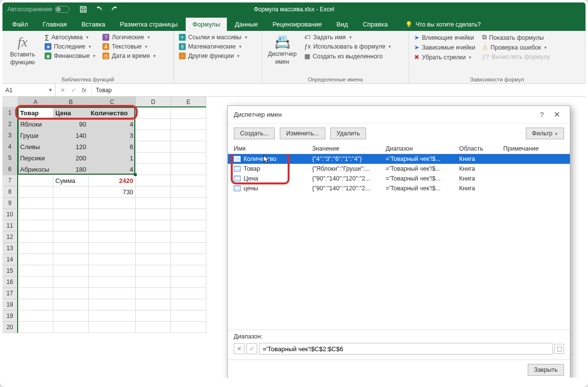 The height and width of the screenshot is (387, 588). What do you see at coordinates (36, 158) in the screenshot?
I see `cell: Персики` at bounding box center [36, 158].